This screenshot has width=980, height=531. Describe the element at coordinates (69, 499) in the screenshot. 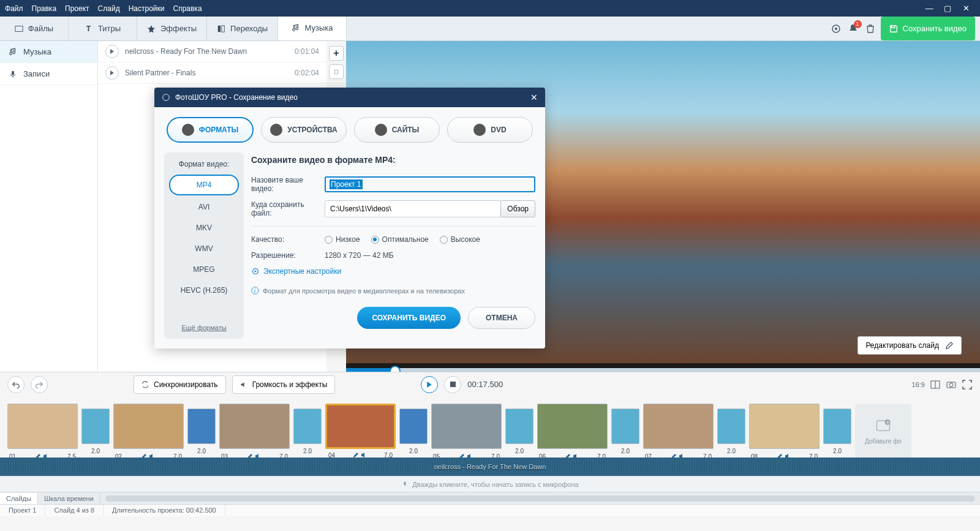

I see `footer-tab-timeline: Шкала времени` at that location.